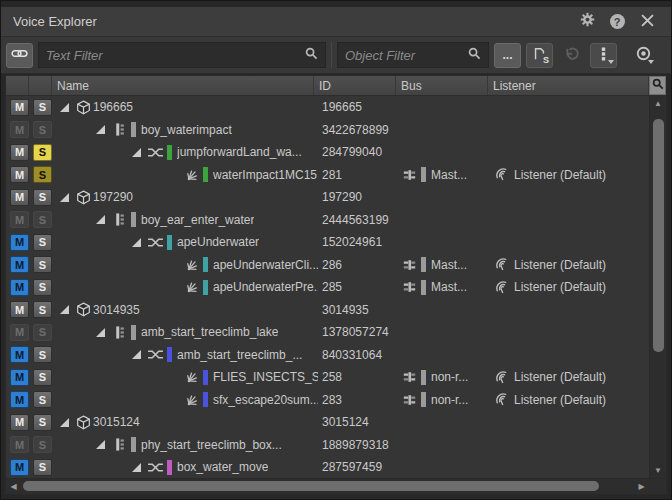 This screenshot has width=672, height=500. What do you see at coordinates (328, 310) in the screenshot?
I see `tree-row: MS30149353014935` at bounding box center [328, 310].